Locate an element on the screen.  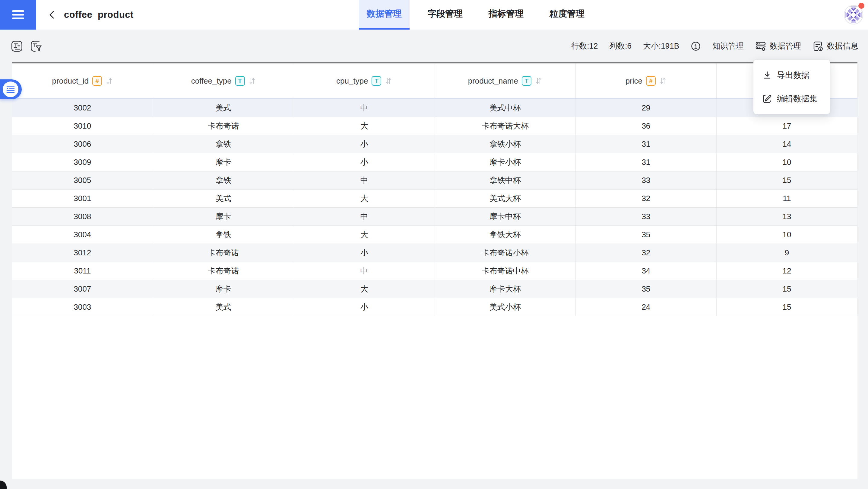
table-cell: 3005 is located at coordinates (83, 180).